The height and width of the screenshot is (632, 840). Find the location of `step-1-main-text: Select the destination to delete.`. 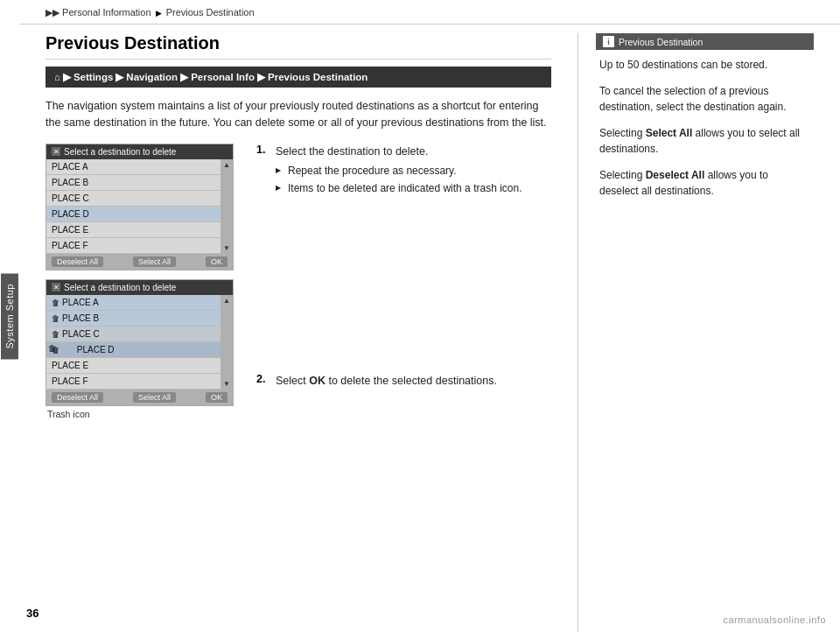

step-1-main-text: Select the destination to delete. is located at coordinates (352, 151).